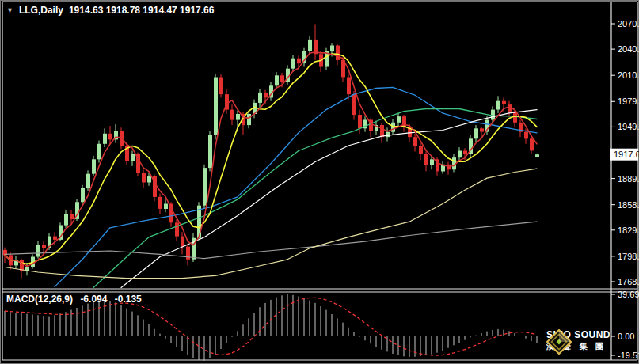 The image size is (639, 364). What do you see at coordinates (629, 179) in the screenshot?
I see `price-tick-label: 1889.50` at bounding box center [629, 179].